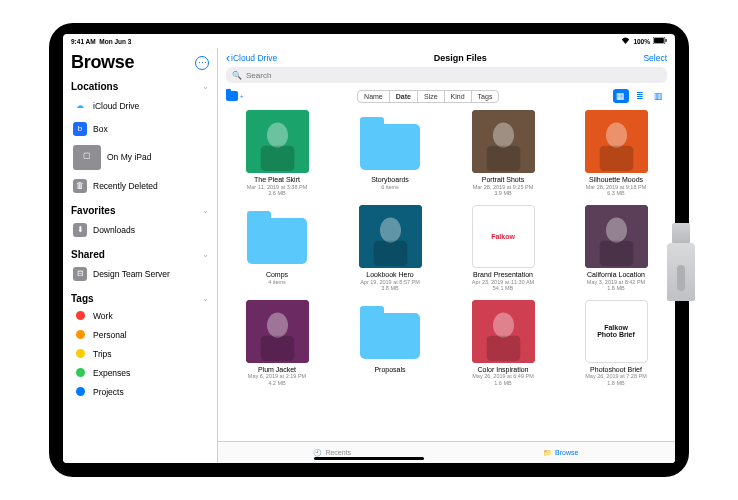 The width and height of the screenshot is (738, 500). Describe the element at coordinates (235, 96) in the screenshot. I see `new-folder-button: +` at that location.